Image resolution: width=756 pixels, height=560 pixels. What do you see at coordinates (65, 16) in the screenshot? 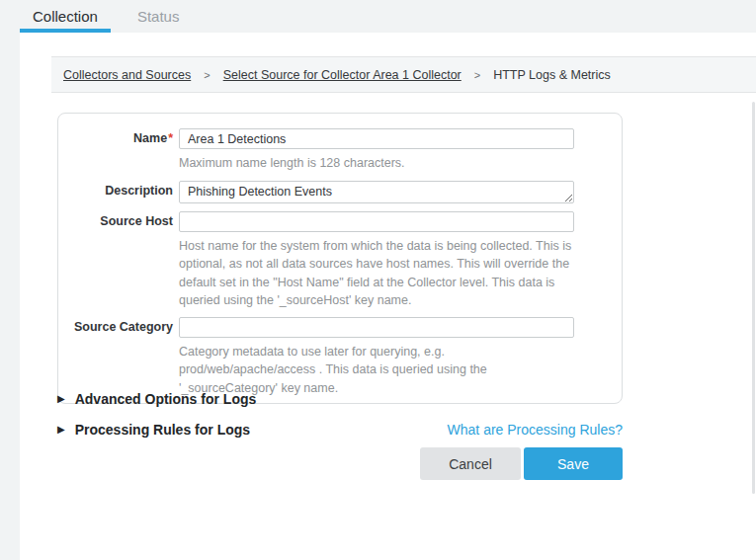
I see `tab-collection: Collection` at bounding box center [65, 16].